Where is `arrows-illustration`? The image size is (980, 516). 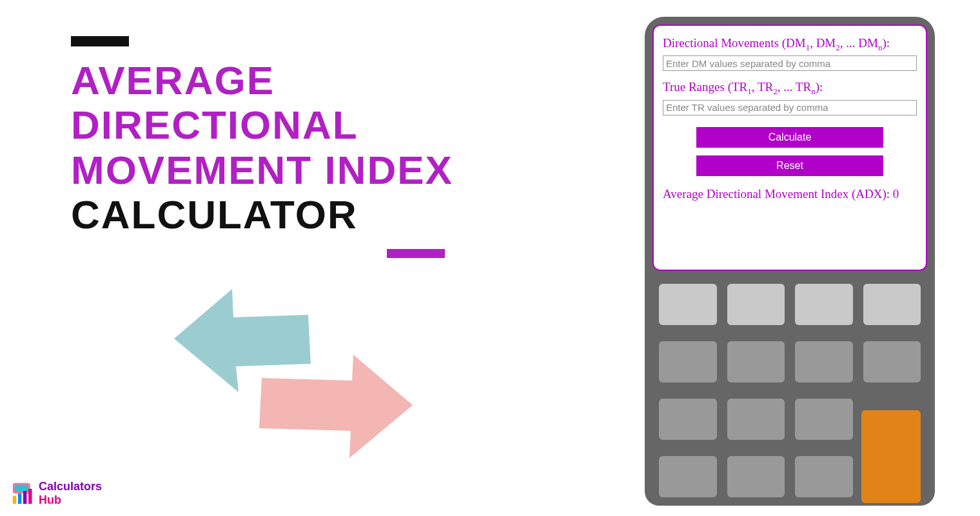
arrows-illustration is located at coordinates (290, 374).